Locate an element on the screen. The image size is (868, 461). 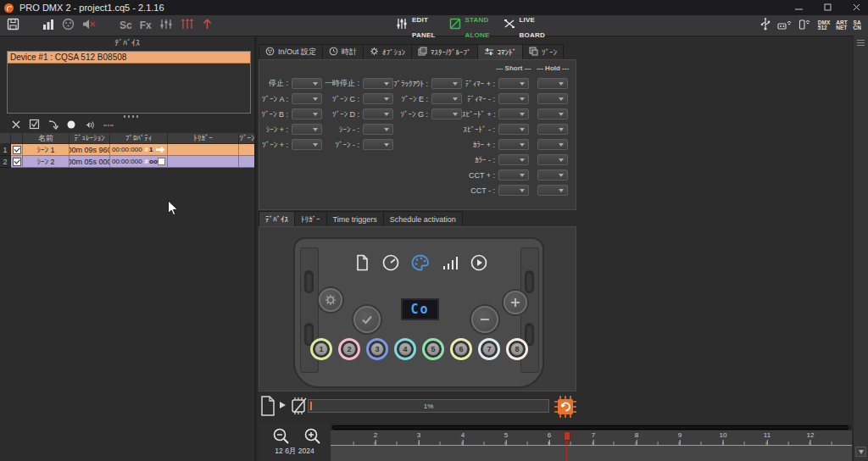
jump-arrow-icon is located at coordinates (53, 125).